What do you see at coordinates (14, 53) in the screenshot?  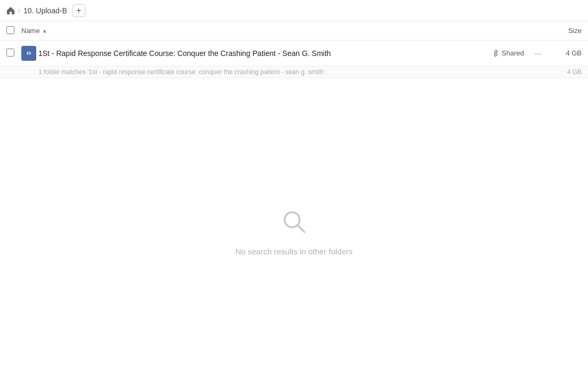 I see `file-checkbox-col` at bounding box center [14, 53].